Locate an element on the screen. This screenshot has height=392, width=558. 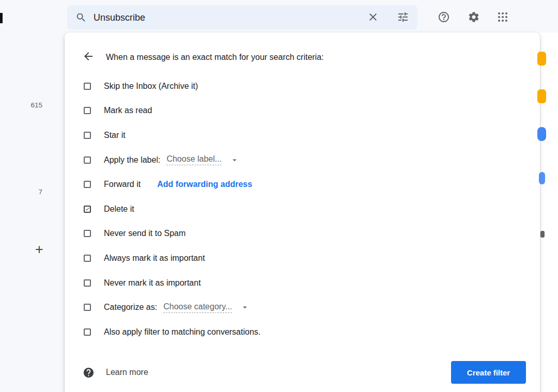
option-label: Star it is located at coordinates (115, 135).